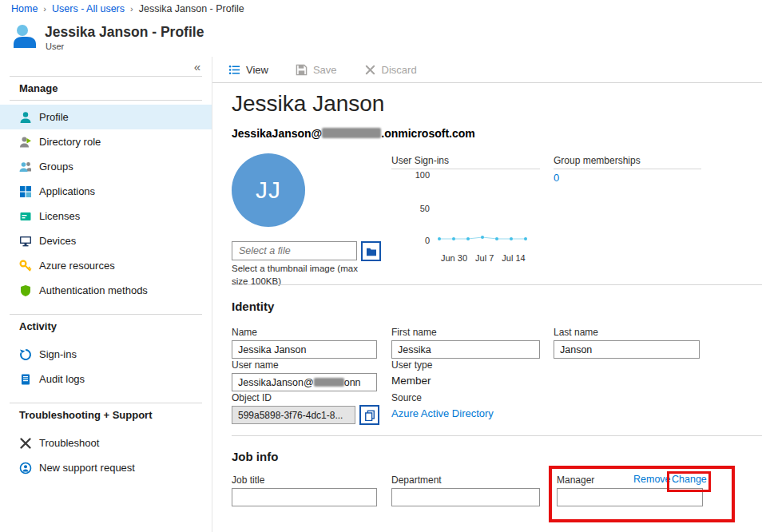  I want to click on sidebar-item-applications: Applications, so click(105, 192).